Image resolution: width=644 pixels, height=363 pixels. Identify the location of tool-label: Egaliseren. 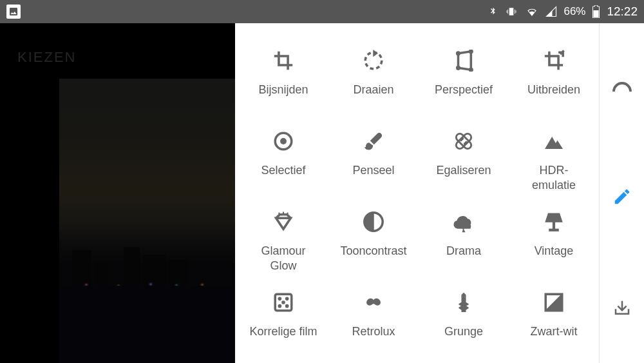
(464, 170).